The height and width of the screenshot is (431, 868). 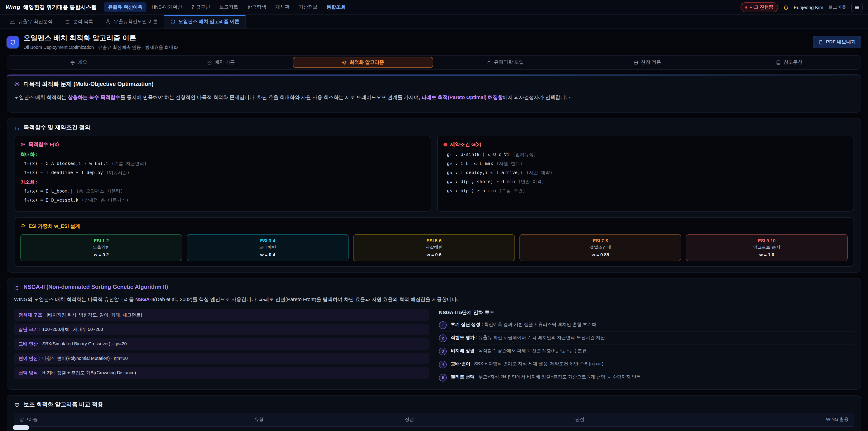 I want to click on section-title: 다목적 최적화 문제 (Multi-Objective Optimization…, so click(x=88, y=84).